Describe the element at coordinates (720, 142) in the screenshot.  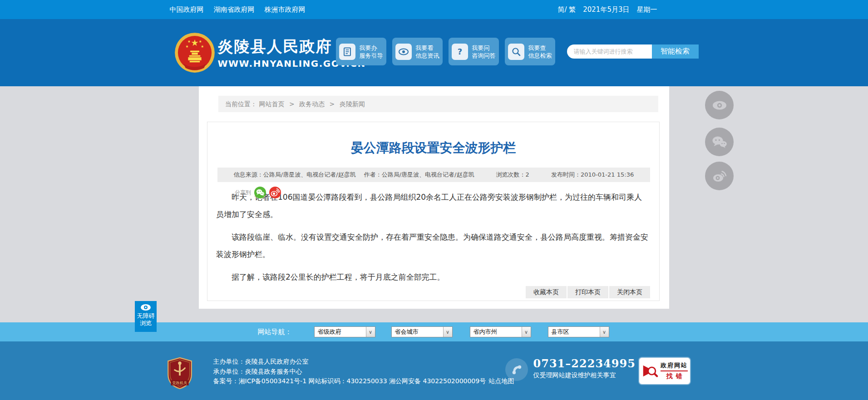
I see `wechat-icon` at that location.